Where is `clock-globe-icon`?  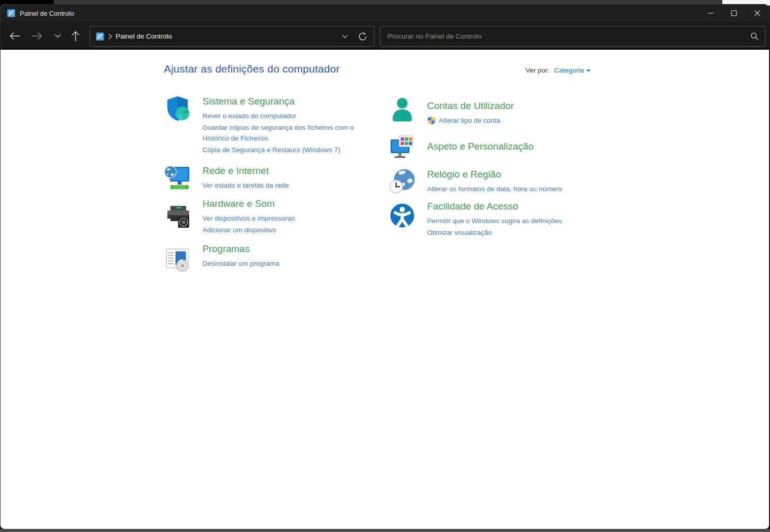
clock-globe-icon is located at coordinates (402, 181).